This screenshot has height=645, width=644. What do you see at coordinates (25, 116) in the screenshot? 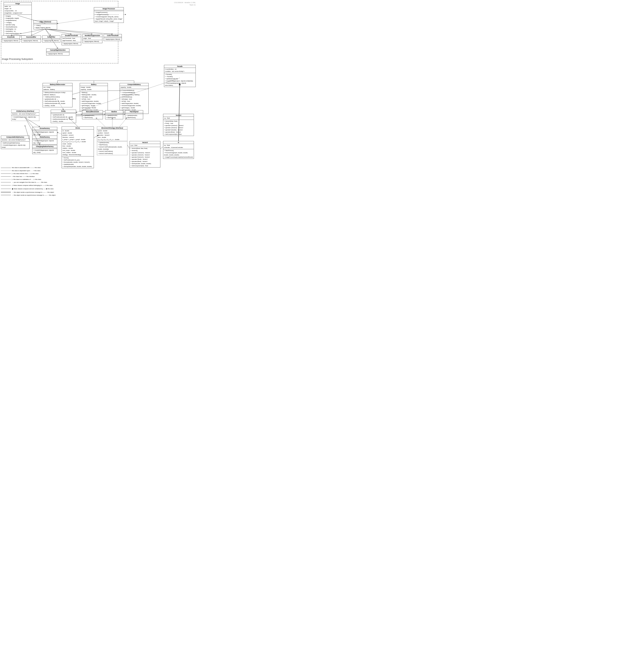
I see `entity-factory-interface: EntityFactory (Interface) factories : st…` at bounding box center [25, 116].